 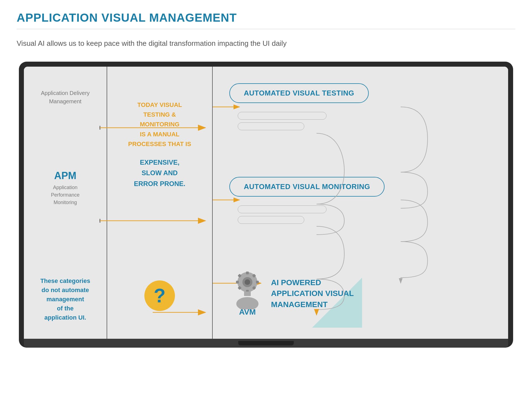 What do you see at coordinates (367, 215) in the screenshot?
I see `monitoring-sub-items` at bounding box center [367, 215].